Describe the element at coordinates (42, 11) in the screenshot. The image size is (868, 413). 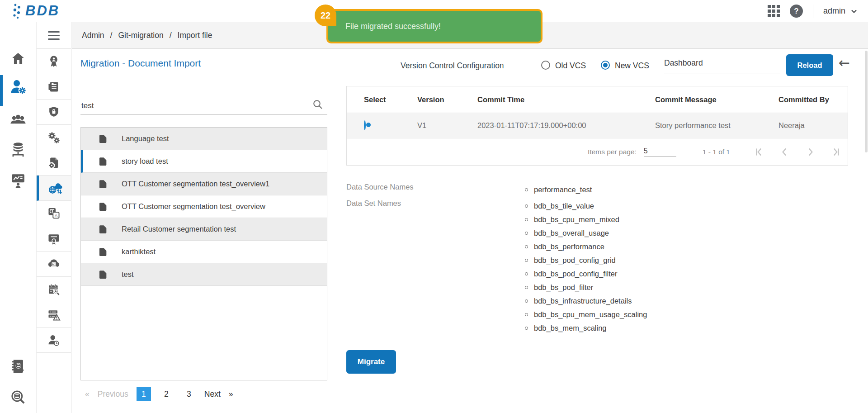
I see `logo-text: BDB` at that location.